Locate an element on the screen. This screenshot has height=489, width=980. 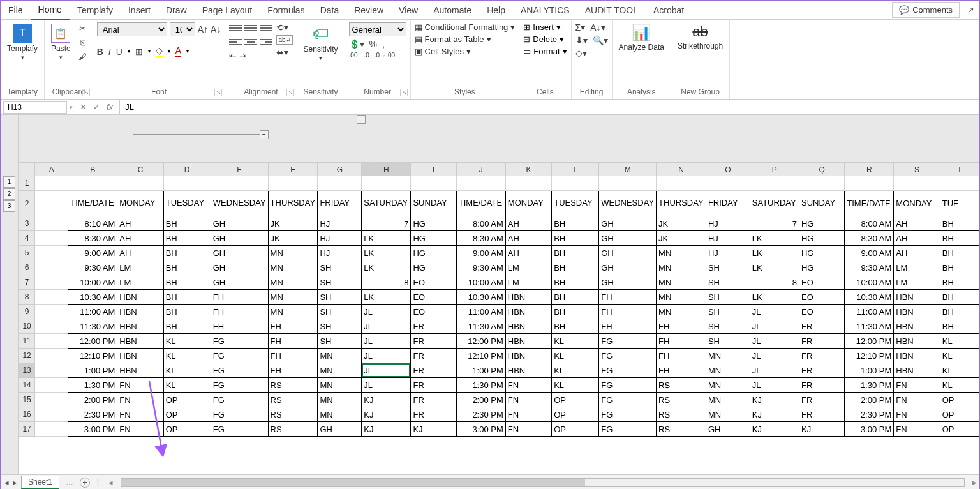
cell-H14: JL is located at coordinates (387, 386).